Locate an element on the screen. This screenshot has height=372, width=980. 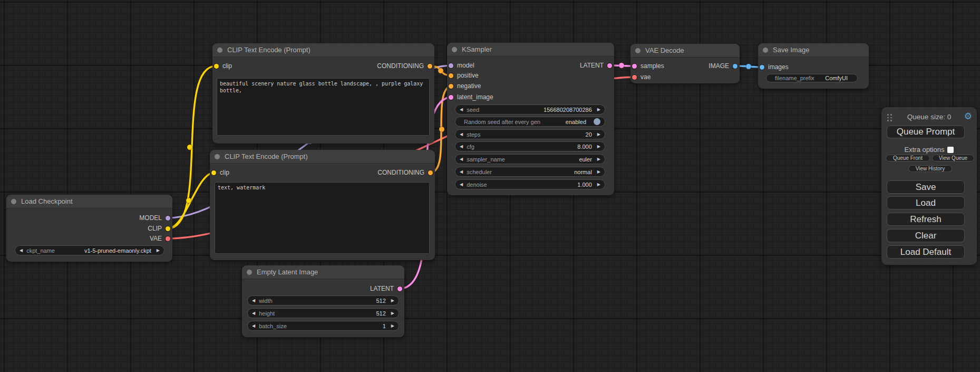
load-button: Load is located at coordinates (926, 203).